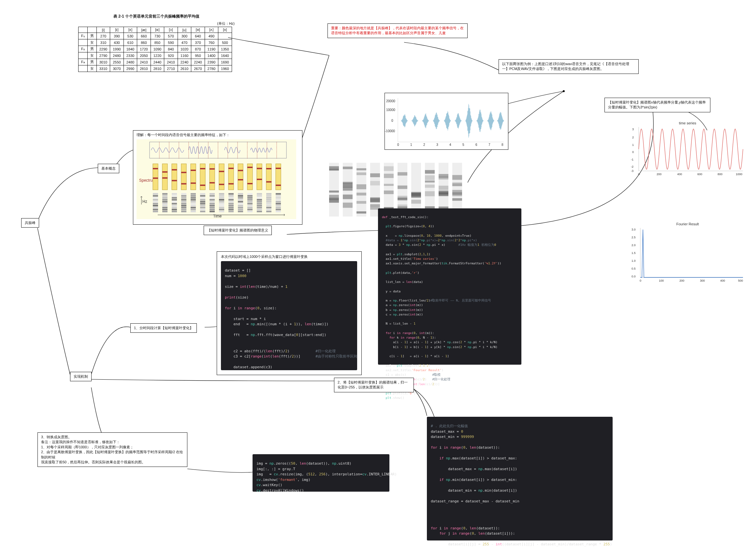 Image resolution: width=756 pixels, height=547 pixels. What do you see at coordinates (687, 224) in the screenshot?
I see `svg-text: Fourier Result` at bounding box center [687, 224].